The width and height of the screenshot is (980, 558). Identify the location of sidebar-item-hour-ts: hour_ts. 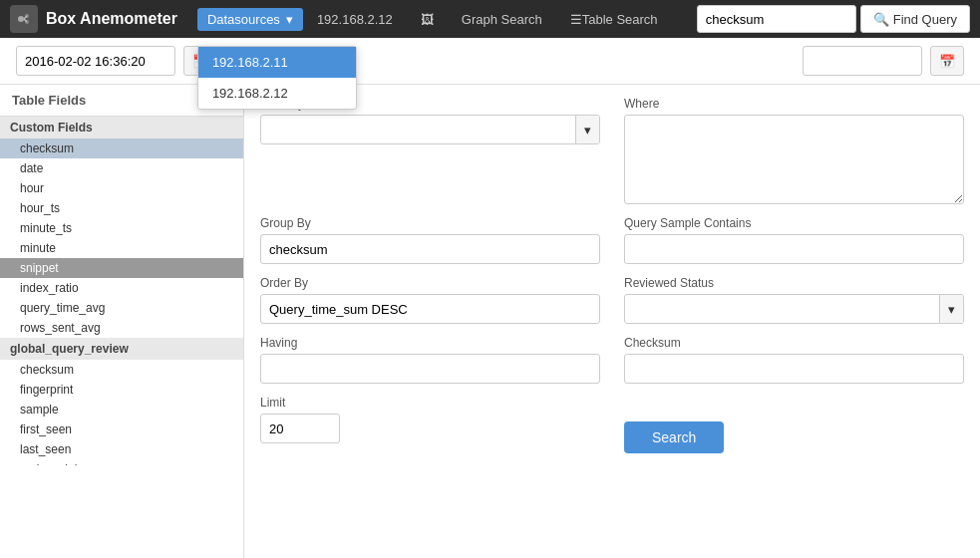
(122, 208).